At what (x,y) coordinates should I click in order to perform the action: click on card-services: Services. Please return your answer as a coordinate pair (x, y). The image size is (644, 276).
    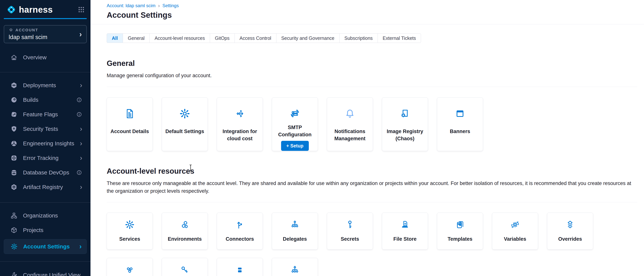
    Looking at the image, I should click on (130, 231).